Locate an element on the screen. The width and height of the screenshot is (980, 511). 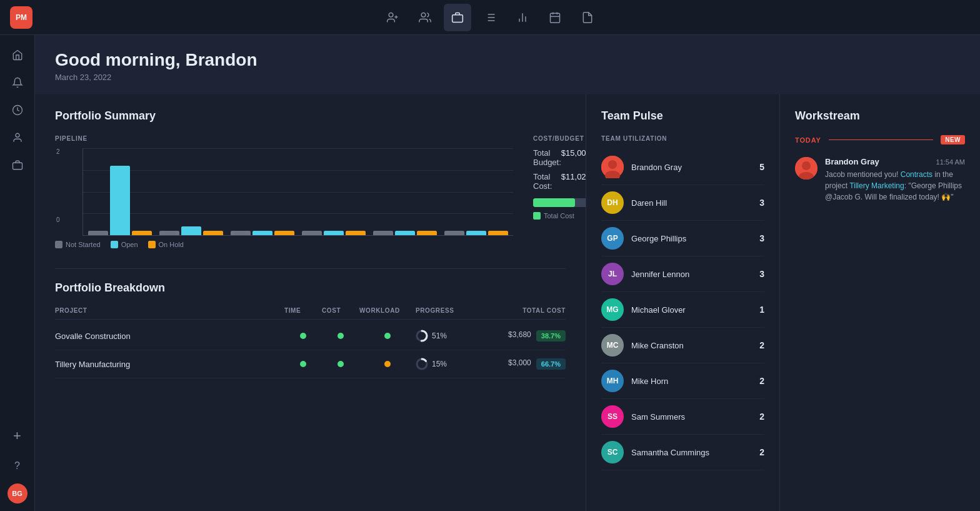
th-progress: PROGRESS is located at coordinates (459, 310).